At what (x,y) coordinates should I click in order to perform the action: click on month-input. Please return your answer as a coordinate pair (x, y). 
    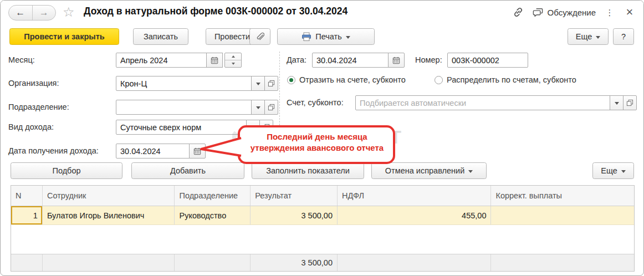
    Looking at the image, I should click on (161, 60).